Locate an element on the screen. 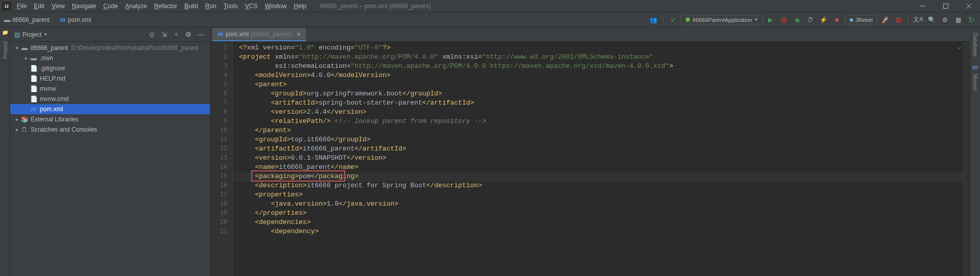 The width and height of the screenshot is (980, 276). tree-file-help: 📄HELP.md is located at coordinates (110, 79).